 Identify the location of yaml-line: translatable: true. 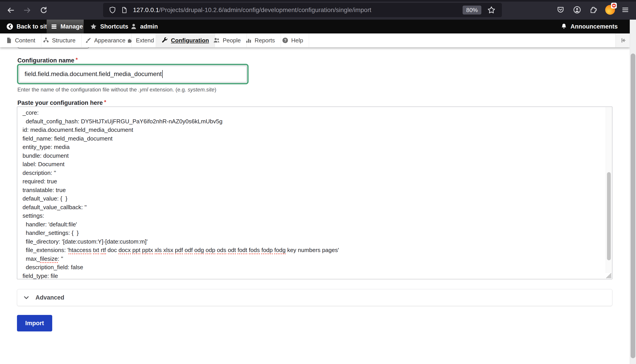
(181, 190).